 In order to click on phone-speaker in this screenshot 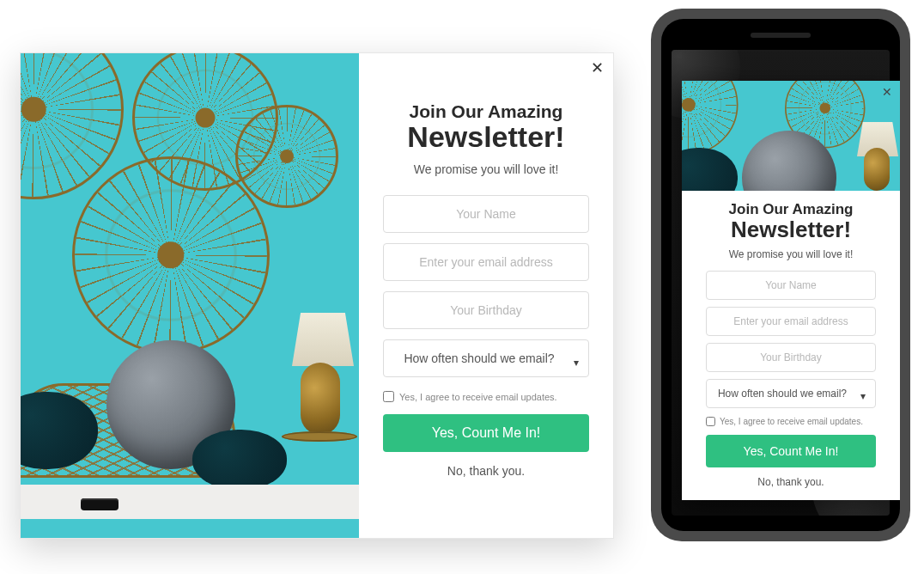, I will do `click(781, 35)`.